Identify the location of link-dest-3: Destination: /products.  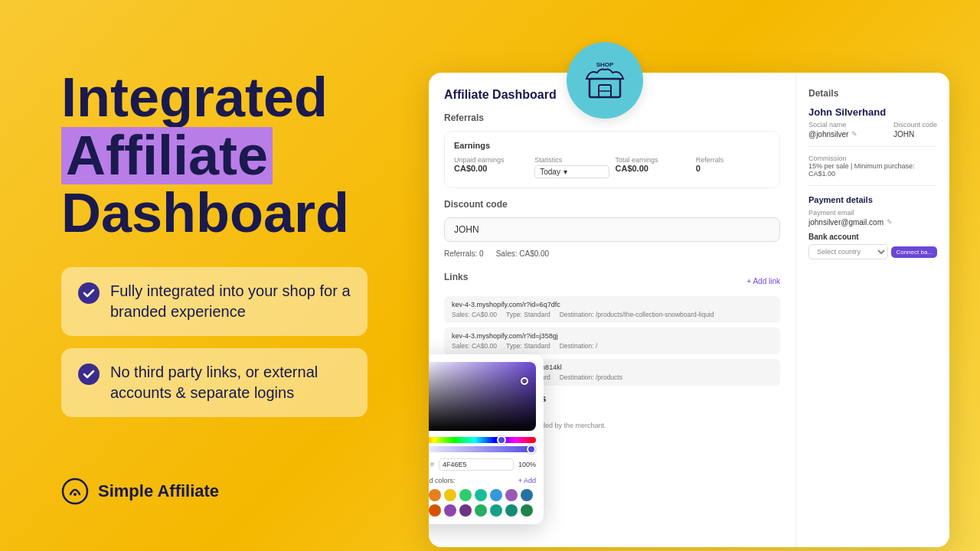
(591, 377).